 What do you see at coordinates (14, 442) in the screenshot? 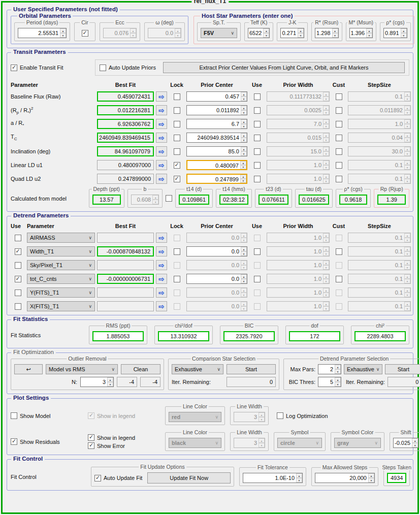
I see `show-residuals-checkbox` at bounding box center [14, 442].